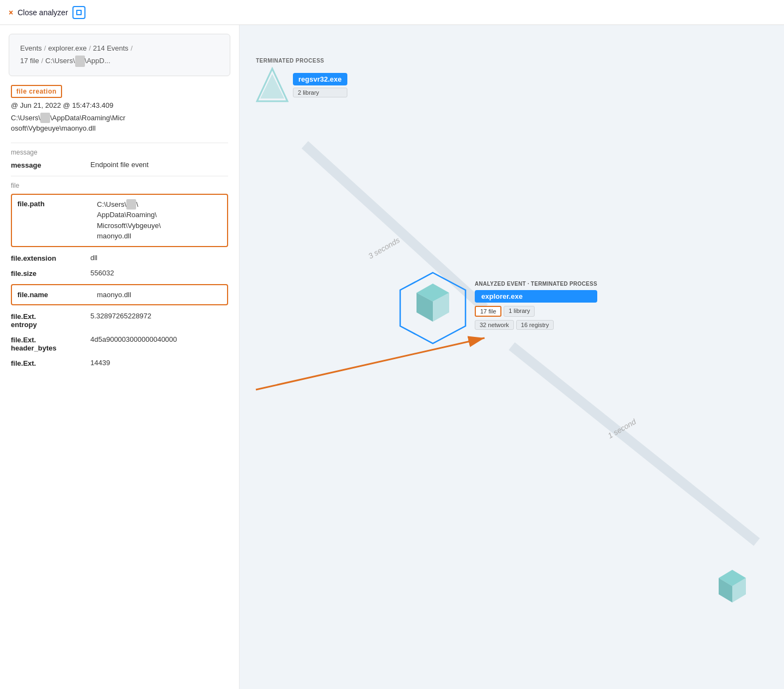 Image resolution: width=784 pixels, height=689 pixels. Describe the element at coordinates (159, 273) in the screenshot. I see `file-size-value: 556032` at that location.